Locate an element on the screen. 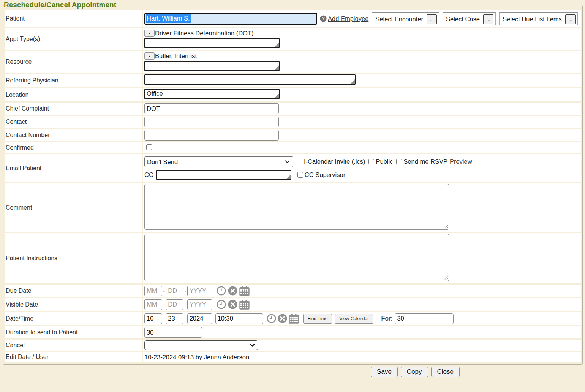 The width and height of the screenshot is (585, 392). cancel-reason-select is located at coordinates (201, 345).